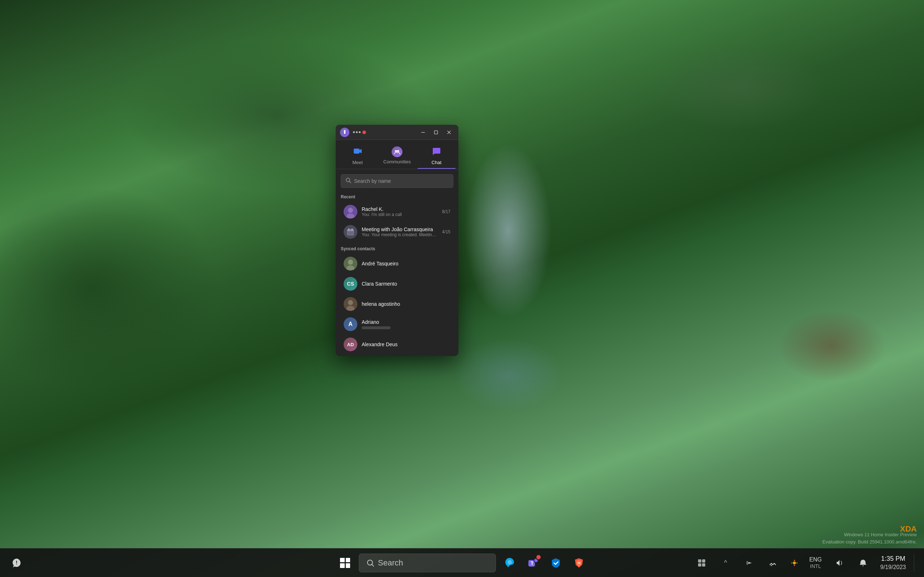 This screenshot has height=577, width=924. What do you see at coordinates (397, 218) in the screenshot?
I see `recent-section: Recent Rachel K. You: I'm still` at bounding box center [397, 218].